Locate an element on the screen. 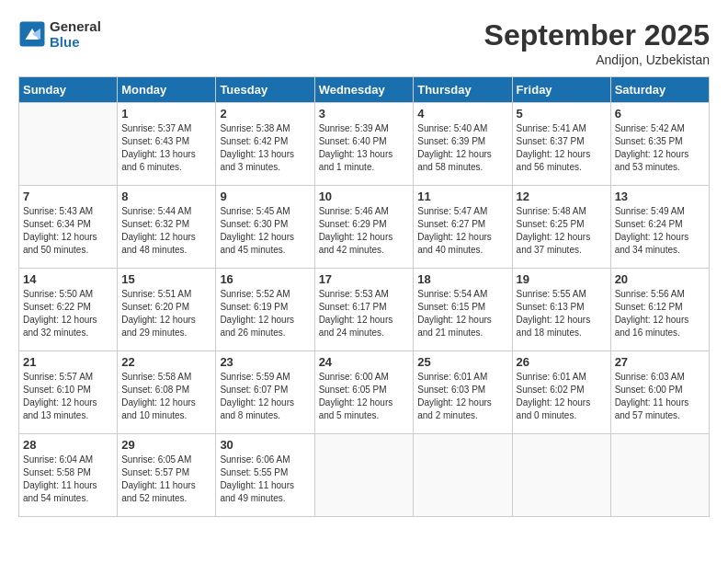 This screenshot has height=563, width=728. day-info: Sunrise: 5:59 AM Sunset: 6:07 PM Dayligh… is located at coordinates (265, 396).